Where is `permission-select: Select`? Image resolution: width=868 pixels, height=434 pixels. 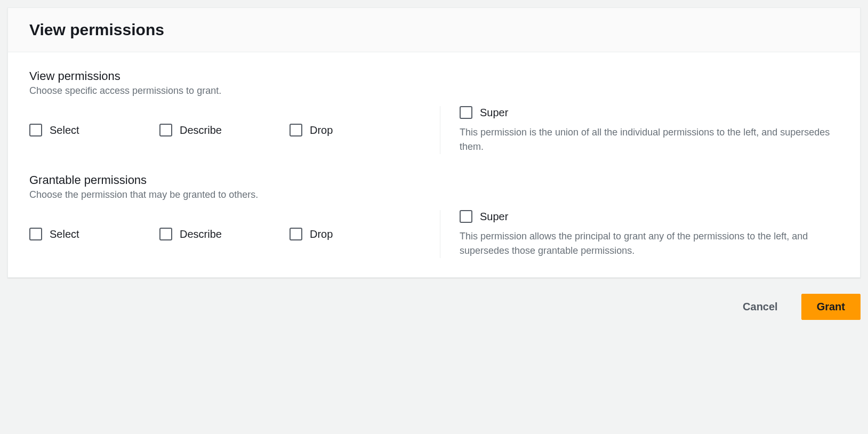
permission-select: Select is located at coordinates (94, 130).